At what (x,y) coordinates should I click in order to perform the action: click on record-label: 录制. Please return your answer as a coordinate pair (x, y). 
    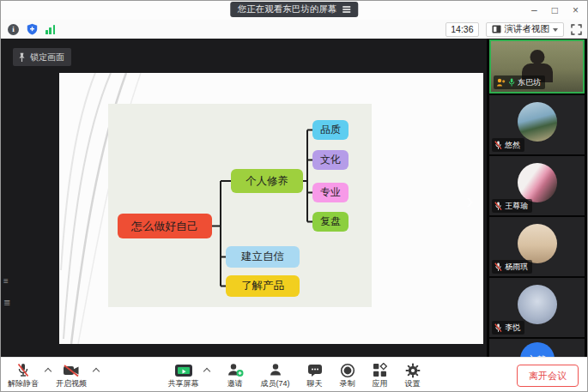
    Looking at the image, I should click on (348, 384).